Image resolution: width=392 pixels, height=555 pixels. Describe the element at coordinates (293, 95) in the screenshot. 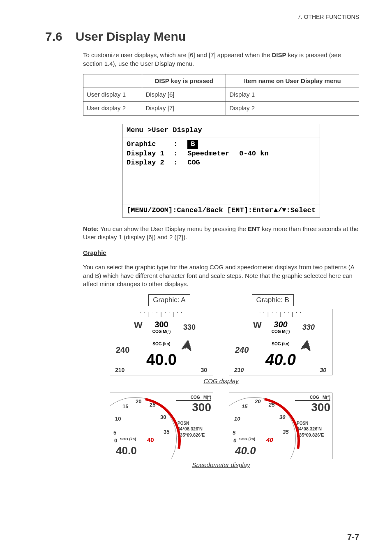

I see `td: Display 1` at that location.